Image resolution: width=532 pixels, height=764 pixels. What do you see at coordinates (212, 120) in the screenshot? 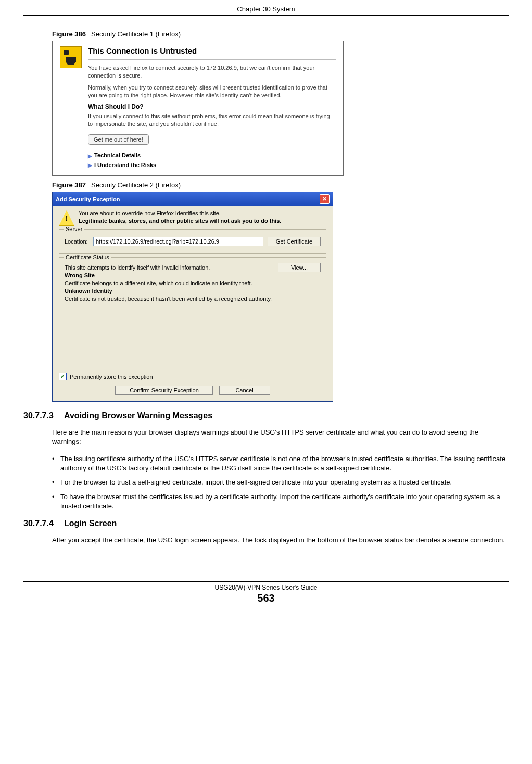
I see `untrusted-p3: If you usually connect to this site with…` at bounding box center [212, 120].